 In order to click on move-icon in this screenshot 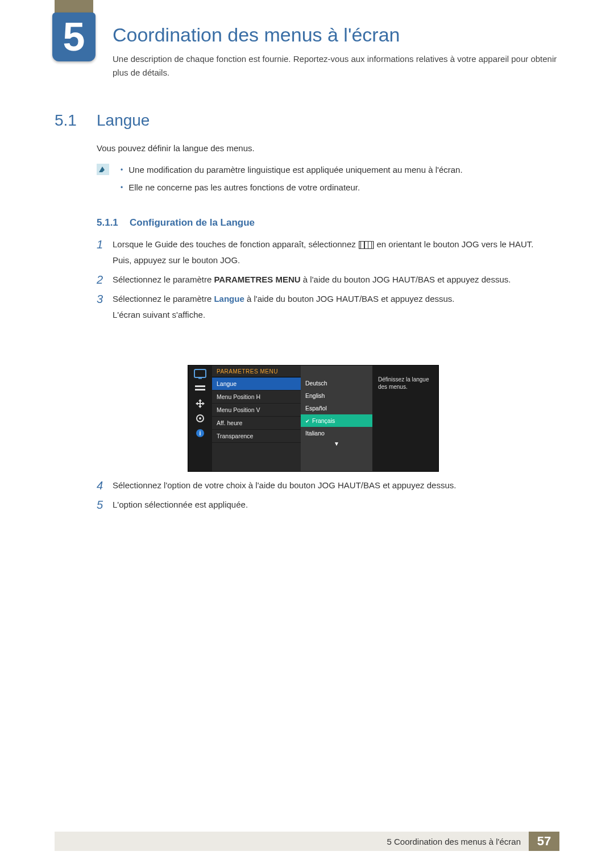, I will do `click(200, 404)`.